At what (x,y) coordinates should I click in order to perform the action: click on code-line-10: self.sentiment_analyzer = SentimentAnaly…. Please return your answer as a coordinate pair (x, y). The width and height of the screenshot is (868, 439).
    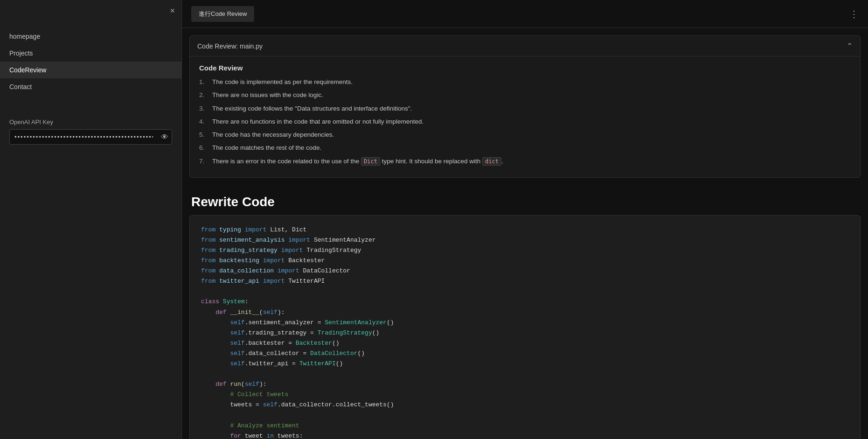
    Looking at the image, I should click on (525, 323).